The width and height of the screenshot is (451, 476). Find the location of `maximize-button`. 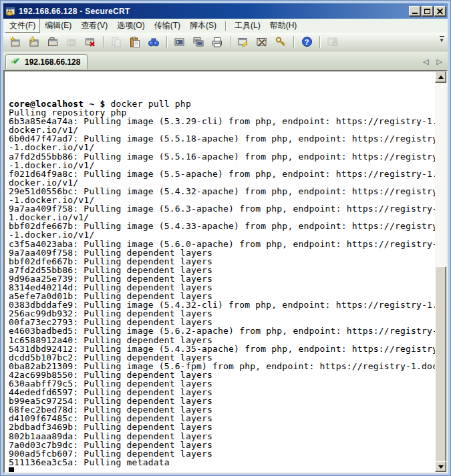

maximize-button is located at coordinates (428, 11).